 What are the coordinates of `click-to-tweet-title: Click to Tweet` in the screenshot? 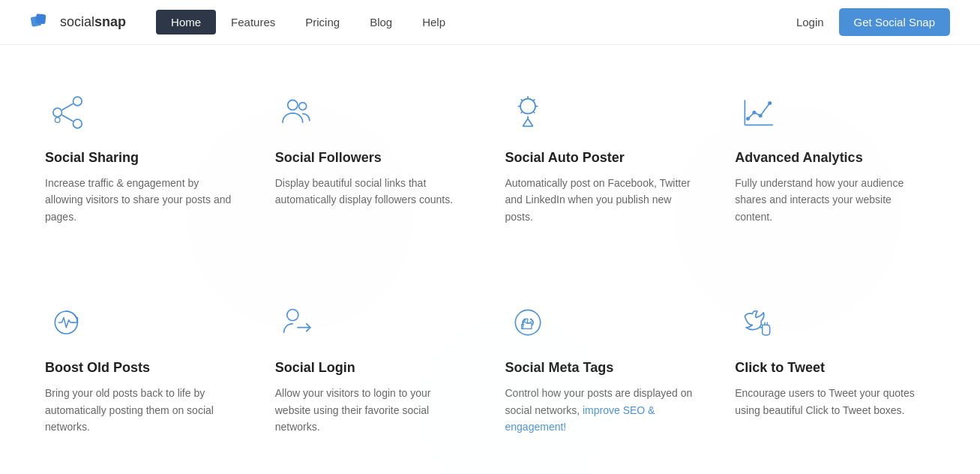 It's located at (831, 368).